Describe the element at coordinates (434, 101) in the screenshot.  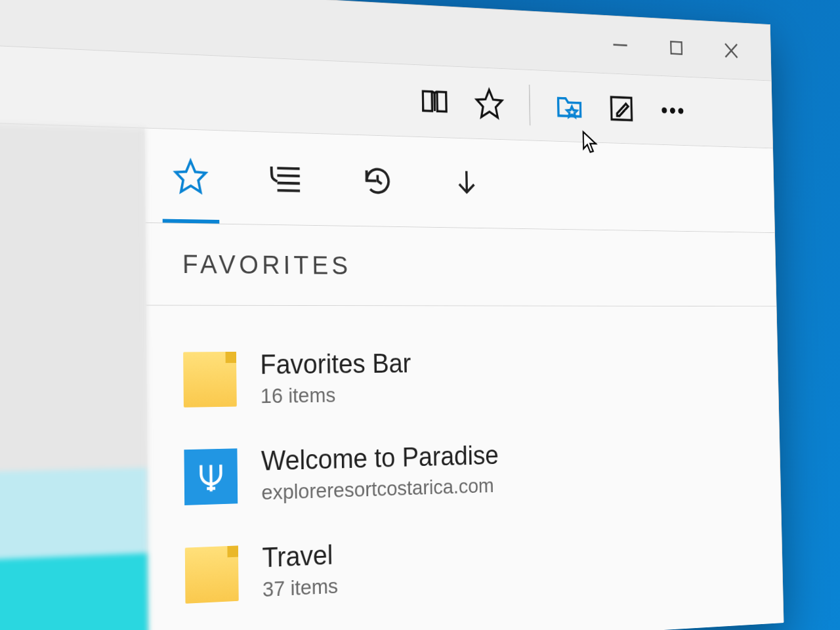
I see `reading-view-icon` at that location.